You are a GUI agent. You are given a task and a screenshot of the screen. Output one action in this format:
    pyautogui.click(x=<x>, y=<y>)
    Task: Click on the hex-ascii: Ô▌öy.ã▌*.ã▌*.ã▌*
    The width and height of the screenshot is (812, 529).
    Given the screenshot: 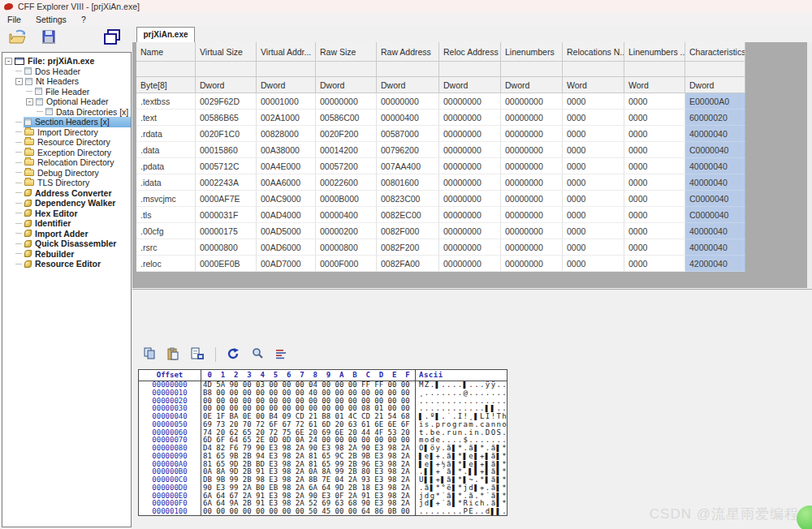 What is the action you would take?
    pyautogui.click(x=461, y=449)
    